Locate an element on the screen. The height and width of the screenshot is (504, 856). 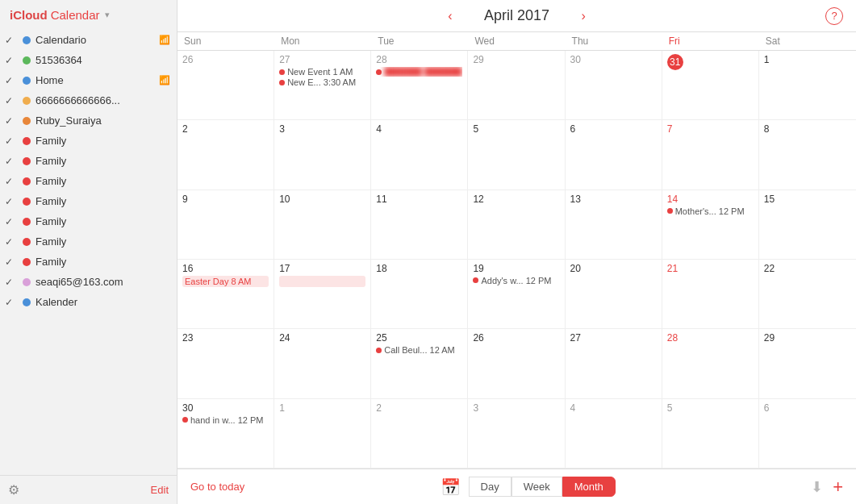
day-number: 15 is located at coordinates (808, 199).